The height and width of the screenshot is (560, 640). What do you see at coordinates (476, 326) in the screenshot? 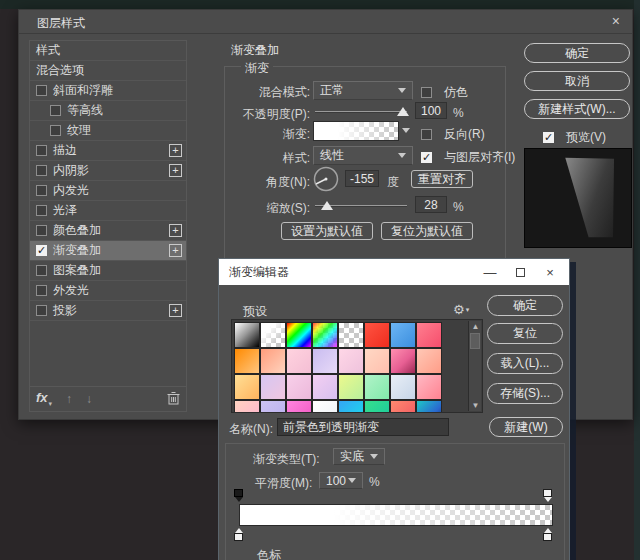
I see `scroll-up-icon: ▲` at bounding box center [476, 326].